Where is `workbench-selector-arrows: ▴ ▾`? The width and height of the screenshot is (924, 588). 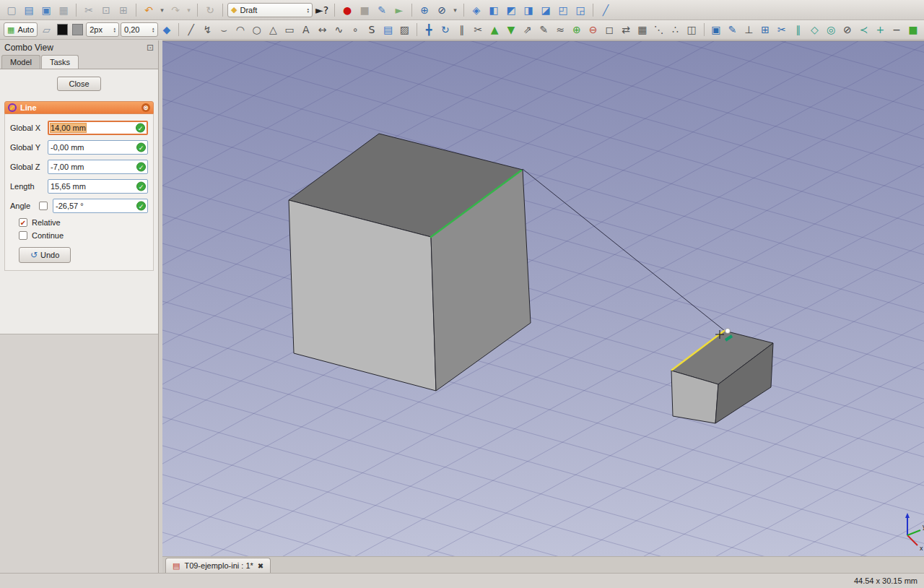
workbench-selector-arrows: ▴ ▾ is located at coordinates (308, 10).